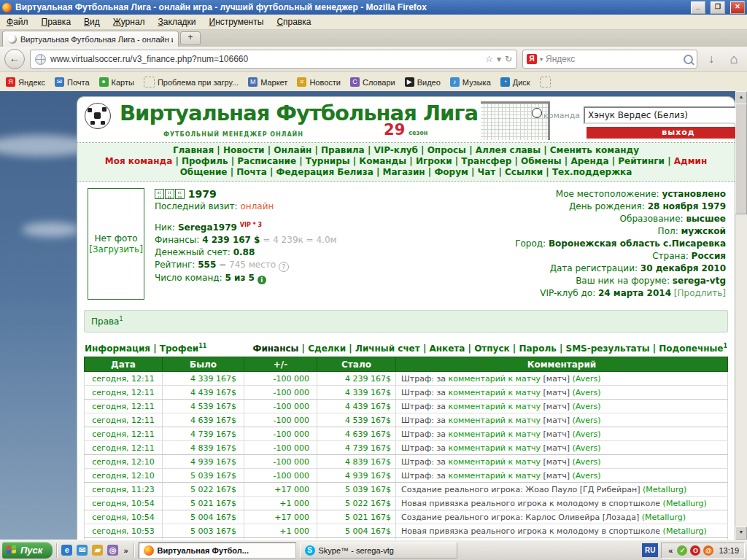  What do you see at coordinates (734, 60) in the screenshot?
I see `home-button: ⌂` at bounding box center [734, 60].